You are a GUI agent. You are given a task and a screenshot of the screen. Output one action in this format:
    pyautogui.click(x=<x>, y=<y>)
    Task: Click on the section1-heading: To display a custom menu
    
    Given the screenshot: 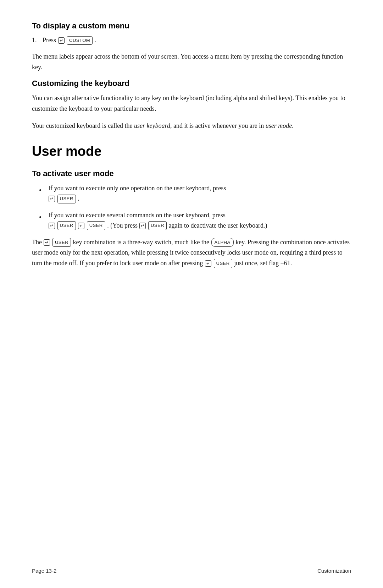 What is the action you would take?
    pyautogui.click(x=192, y=26)
    